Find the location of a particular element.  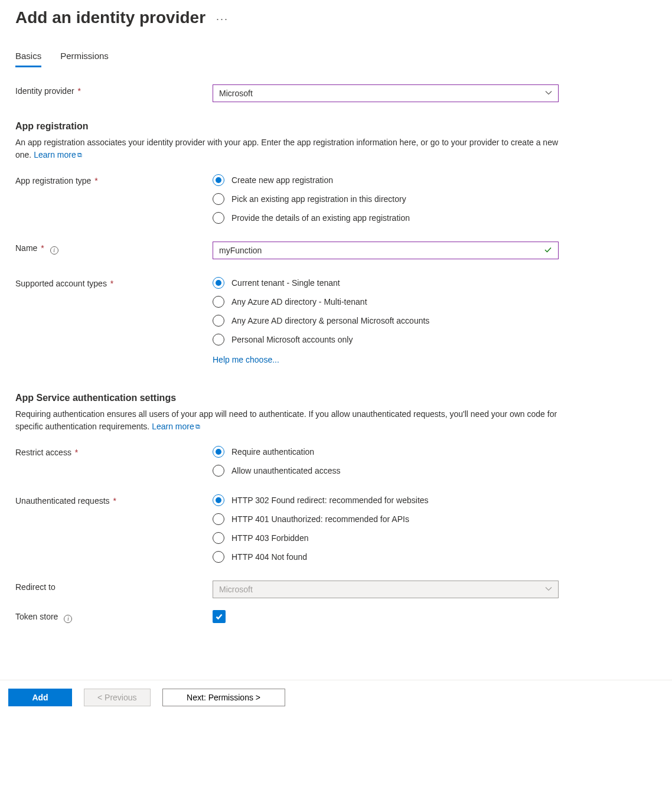

more-icon: ··· is located at coordinates (222, 18).